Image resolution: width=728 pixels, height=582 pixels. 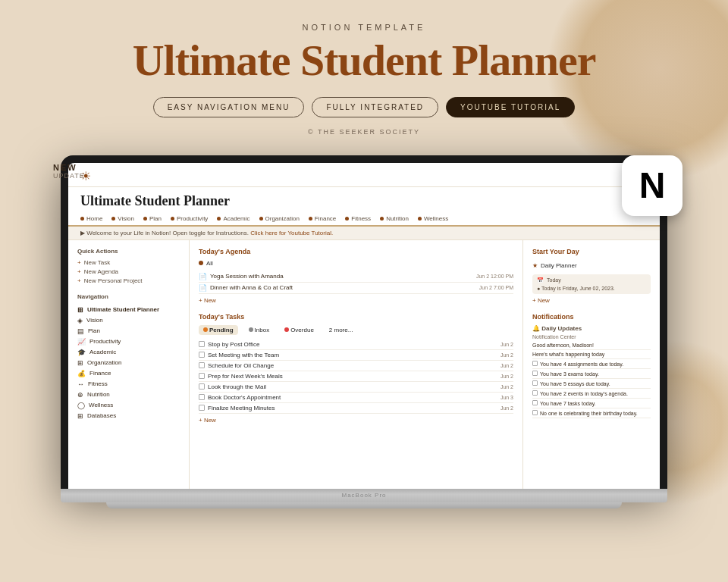 What do you see at coordinates (341, 330) in the screenshot?
I see `tab-more: 2 more...` at bounding box center [341, 330].